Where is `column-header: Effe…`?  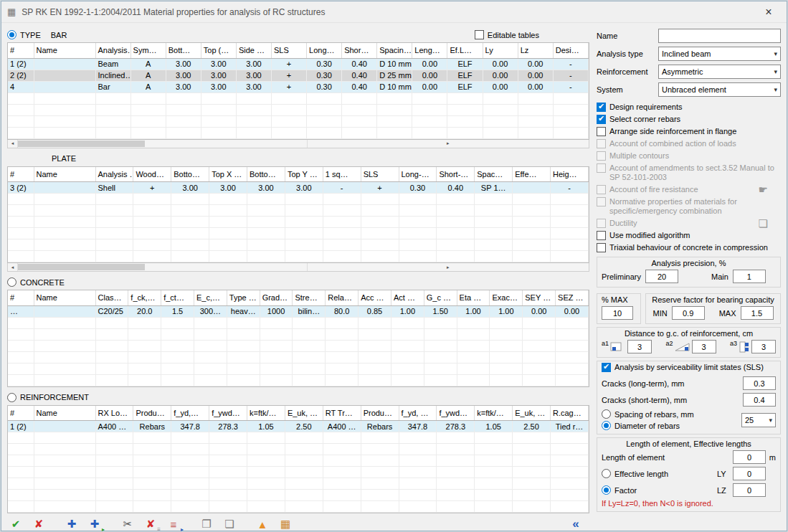 column-header: Effe… is located at coordinates (532, 175).